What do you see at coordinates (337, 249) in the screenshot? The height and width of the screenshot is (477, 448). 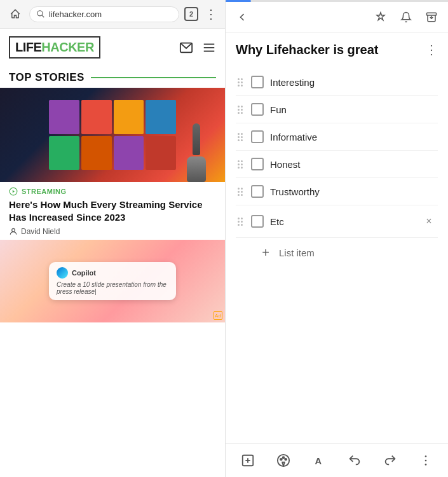 I see `add-item-row: + List item` at bounding box center [337, 249].